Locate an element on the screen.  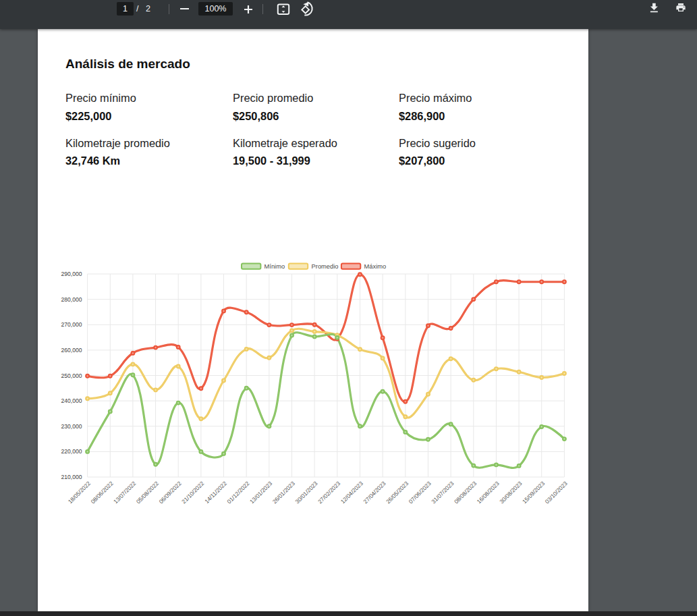
svg-text: 01/12/2022 is located at coordinates (238, 493).